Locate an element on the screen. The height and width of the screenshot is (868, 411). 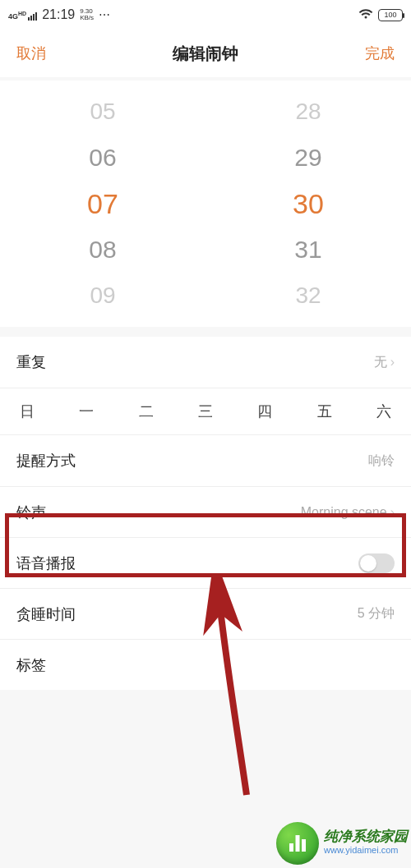
picker-item-selected: 07 is located at coordinates (103, 204).